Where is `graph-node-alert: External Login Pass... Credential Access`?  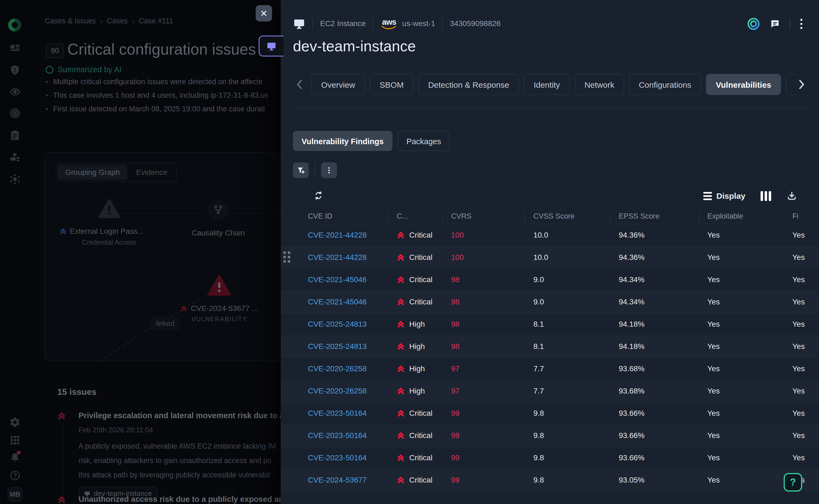 graph-node-alert: External Login Pass... Credential Access is located at coordinates (109, 223).